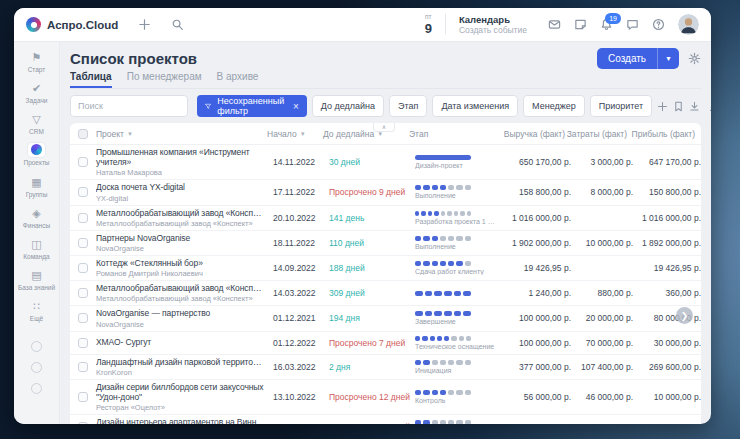  I want to click on tab-0: Таблица, so click(91, 80).